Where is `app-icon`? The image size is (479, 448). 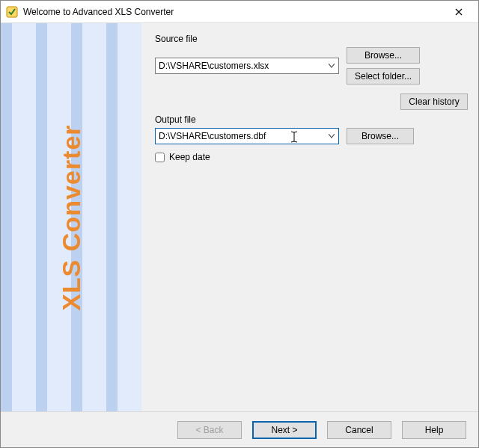 app-icon is located at coordinates (12, 12).